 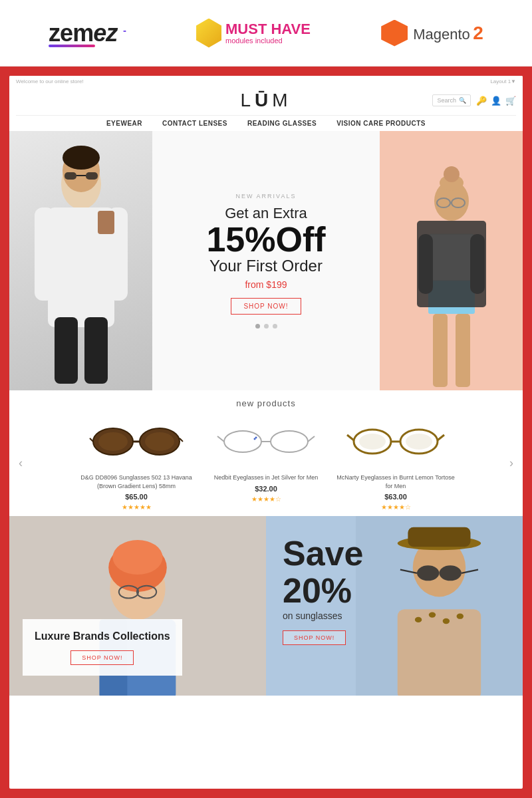 I want to click on man-person, so click(x=81, y=261).